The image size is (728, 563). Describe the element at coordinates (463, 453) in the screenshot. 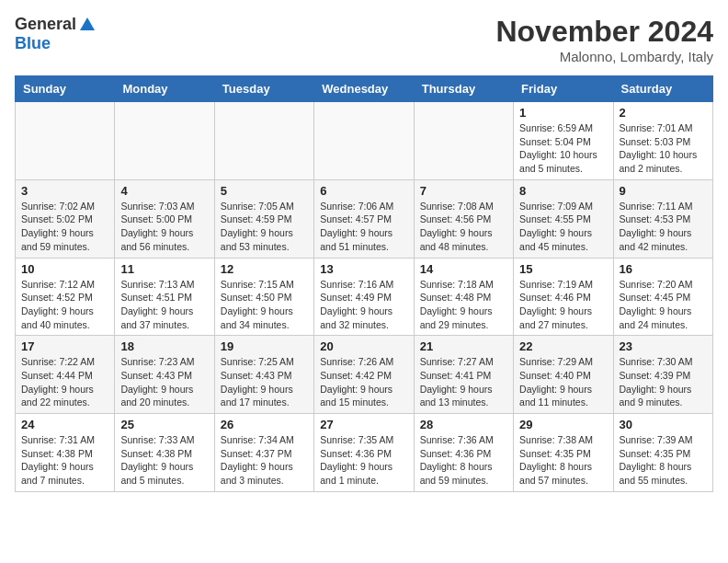

I see `calendar-cell: 28Sunrise: 7:36 AMSunset: 4:36 PMDayligh…` at that location.